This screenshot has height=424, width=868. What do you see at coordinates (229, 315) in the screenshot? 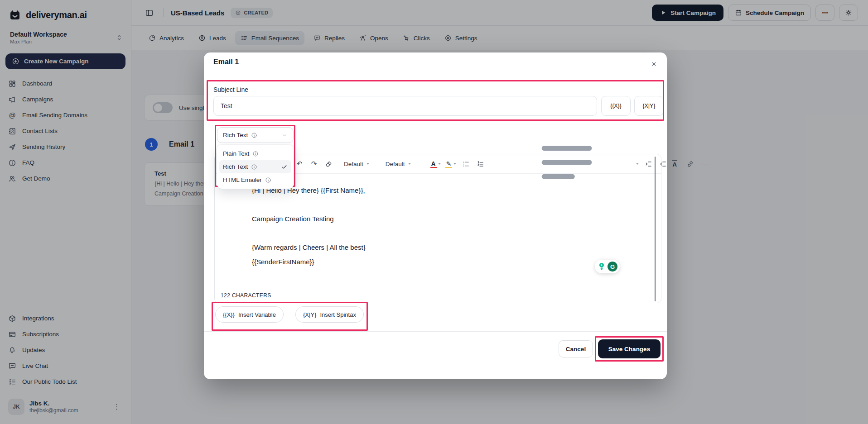
I see `variable-code: {{X}}` at bounding box center [229, 315].